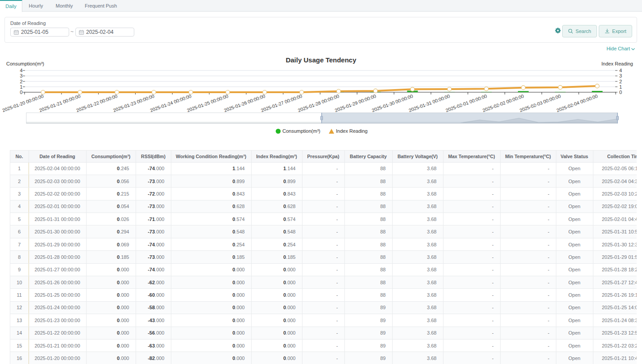  What do you see at coordinates (577, 103) in the screenshot?
I see `svg-text: 2025-02-04 00:00:00` at bounding box center [577, 103].